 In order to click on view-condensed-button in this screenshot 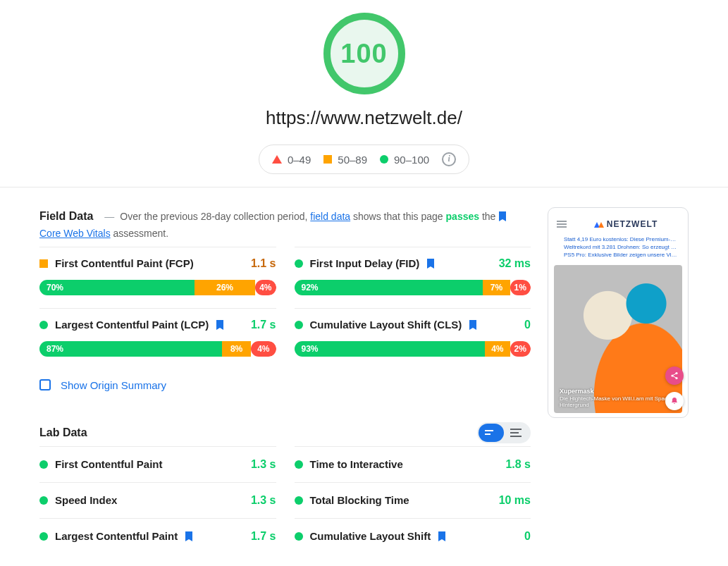, I will do `click(491, 433)`.